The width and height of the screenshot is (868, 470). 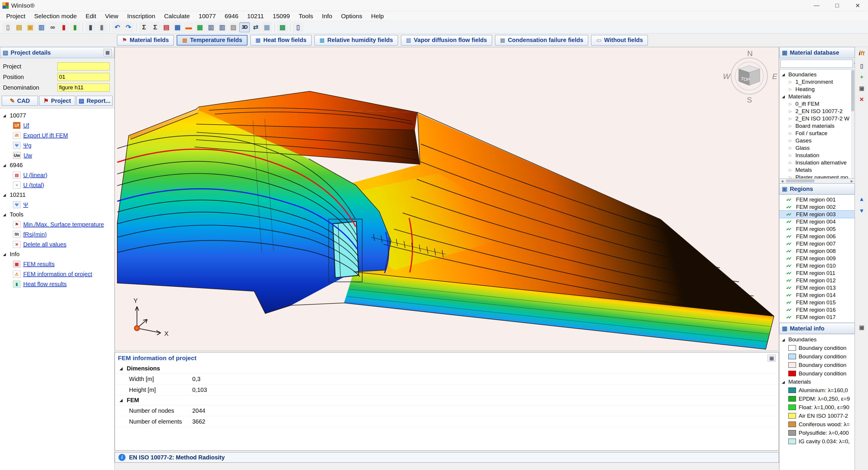 I want to click on pin-panel-icon: ▣, so click(x=862, y=327).